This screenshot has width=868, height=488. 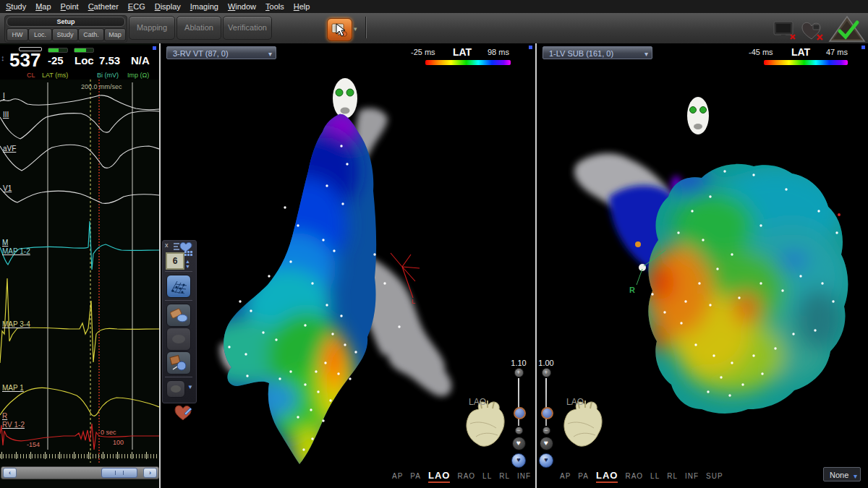 I want to click on lv-panel-corner-button, so click(x=864, y=48).